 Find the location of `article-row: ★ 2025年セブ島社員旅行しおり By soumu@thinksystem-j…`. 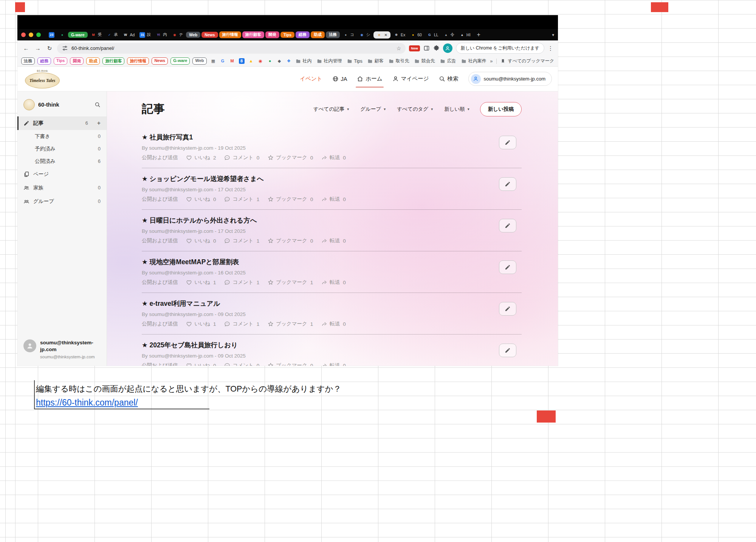

article-row: ★ 2025年セブ島社員旅行しおり By soumu@thinksystem-j… is located at coordinates (332, 350).